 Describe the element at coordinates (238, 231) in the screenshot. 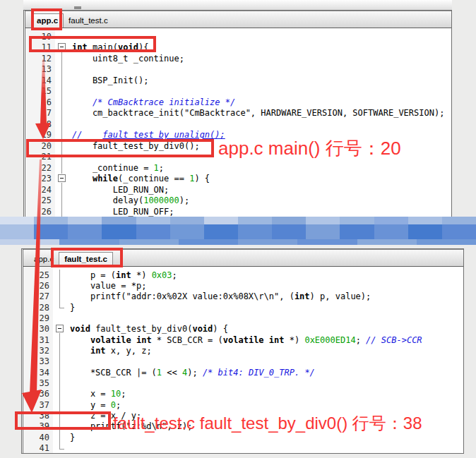

I see `blurred-divider-band` at that location.